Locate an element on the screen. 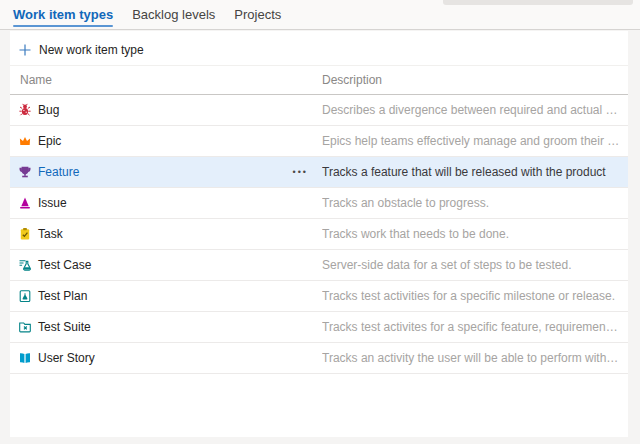 This screenshot has width=640, height=444. column-header-description: Description is located at coordinates (475, 80).